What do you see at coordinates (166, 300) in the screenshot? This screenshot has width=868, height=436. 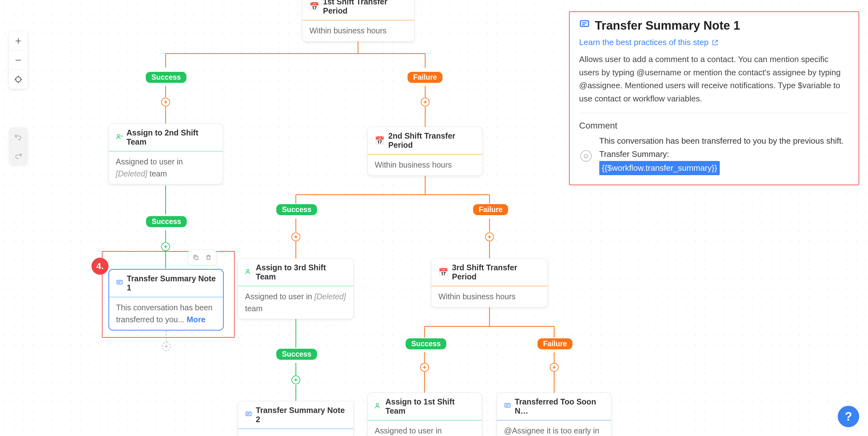 I see `node-transfer-summary-1: Transfer Summary Note 1 This conversatio…` at bounding box center [166, 300].